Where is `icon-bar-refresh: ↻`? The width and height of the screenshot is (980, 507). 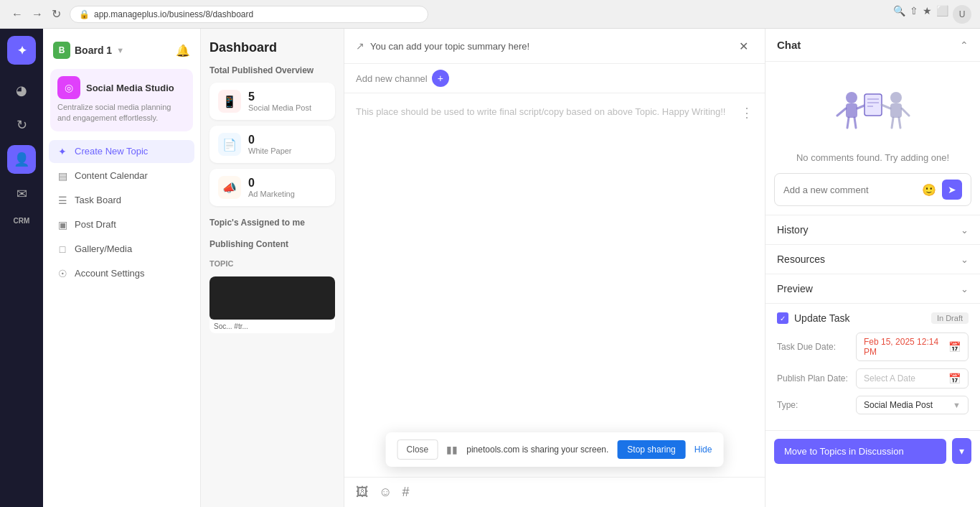
icon-bar-refresh: ↻ is located at coordinates (22, 125).